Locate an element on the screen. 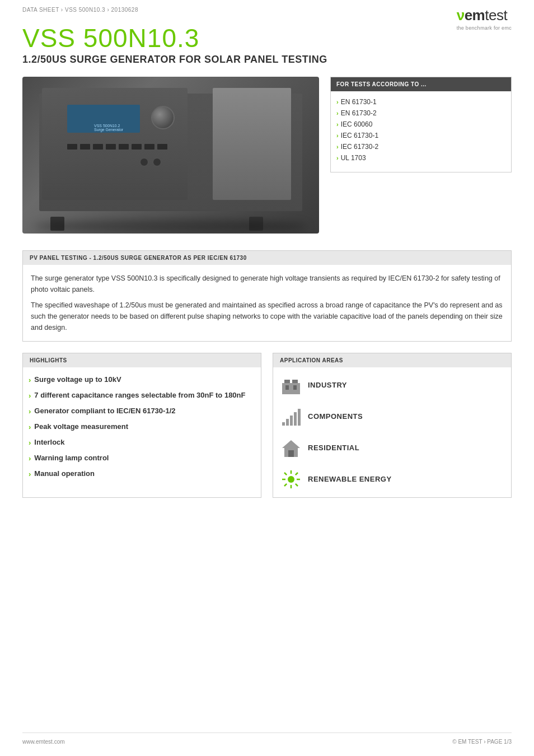  standards-label-6: UL 1703 is located at coordinates (354, 158).